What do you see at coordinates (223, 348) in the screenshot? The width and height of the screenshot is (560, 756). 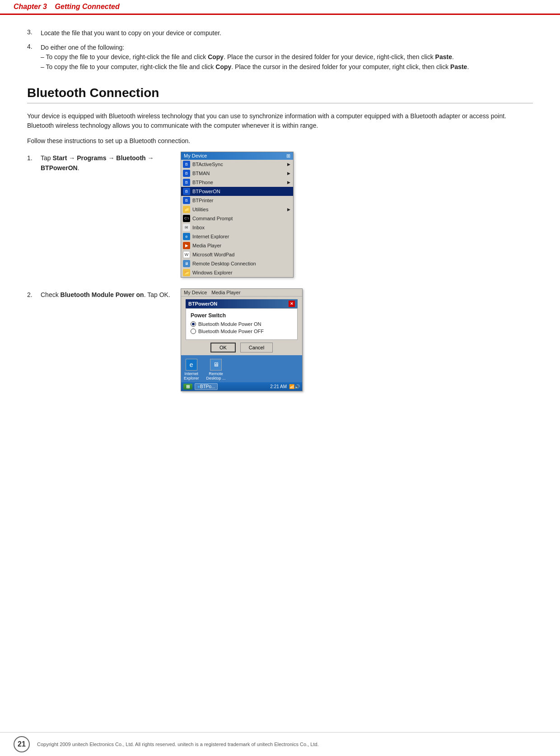 I see `sc2-ok-button: OK` at bounding box center [223, 348].